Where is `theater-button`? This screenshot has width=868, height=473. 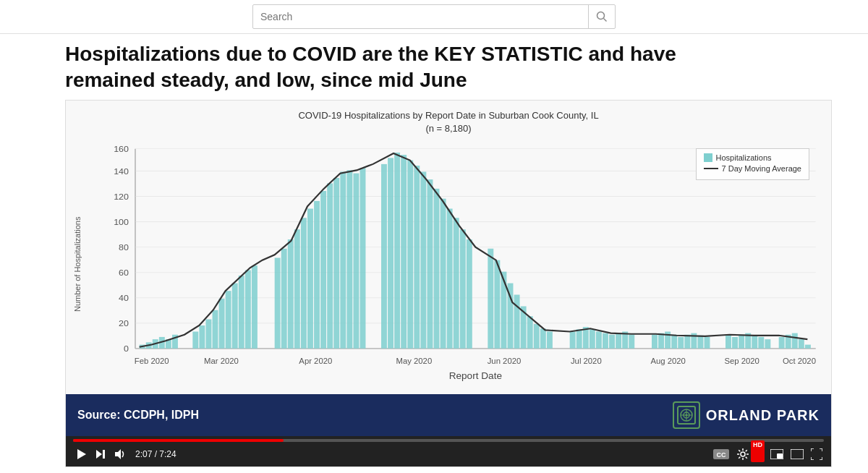
theater-button is located at coordinates (797, 454).